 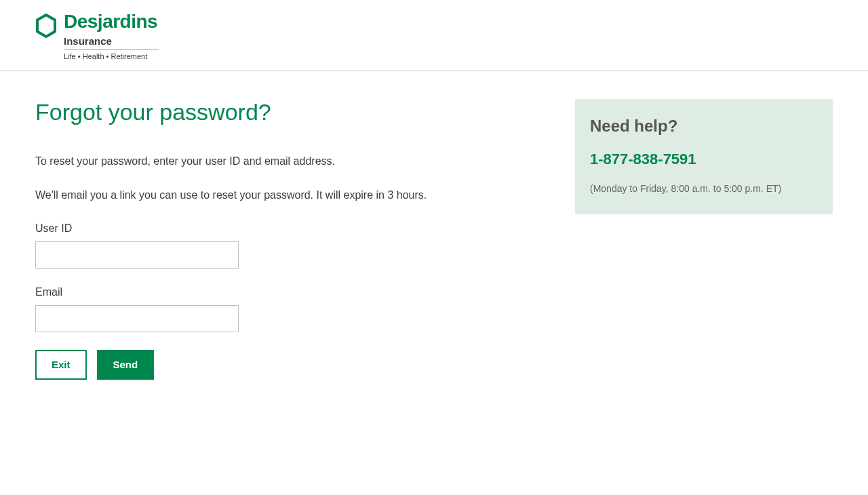 What do you see at coordinates (434, 35) in the screenshot?
I see `header: Desjardins Insurance Life • Health • Ret…` at bounding box center [434, 35].